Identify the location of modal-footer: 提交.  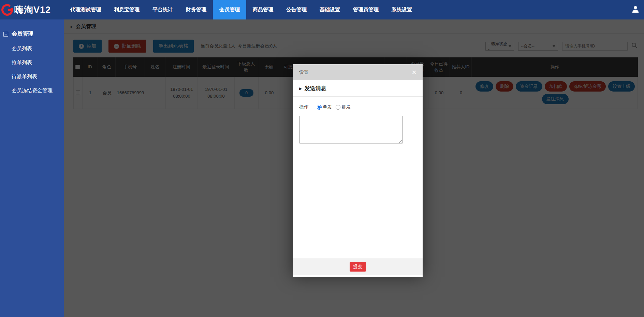
(358, 266).